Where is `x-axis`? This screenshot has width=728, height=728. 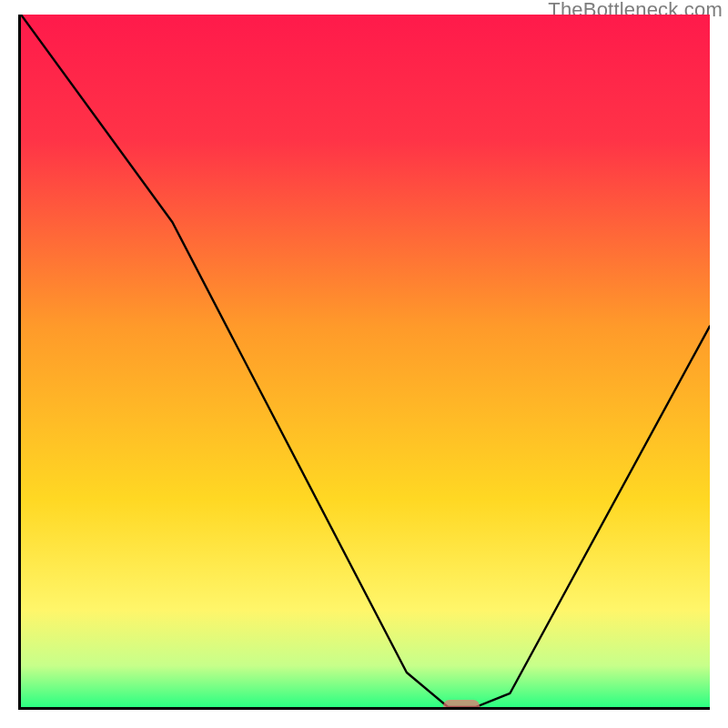
x-axis is located at coordinates (364, 708).